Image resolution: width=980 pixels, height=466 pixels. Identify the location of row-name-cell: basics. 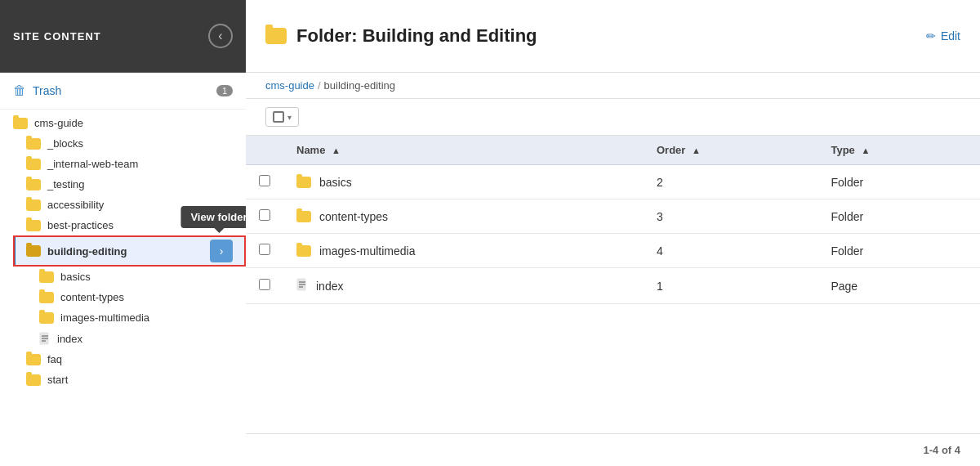
(464, 182).